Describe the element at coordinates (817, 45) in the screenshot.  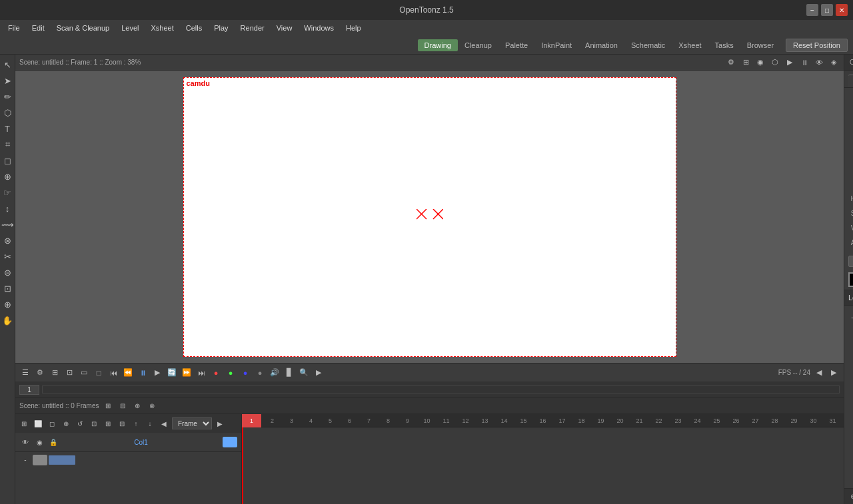
I see `reset-position-button: Reset Position` at that location.